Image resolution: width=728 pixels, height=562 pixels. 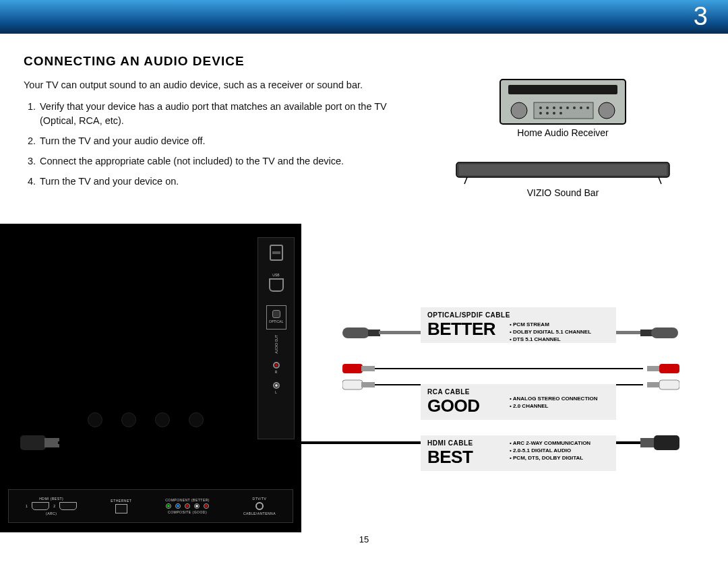 I want to click on component-pr-icon, so click(x=187, y=506).